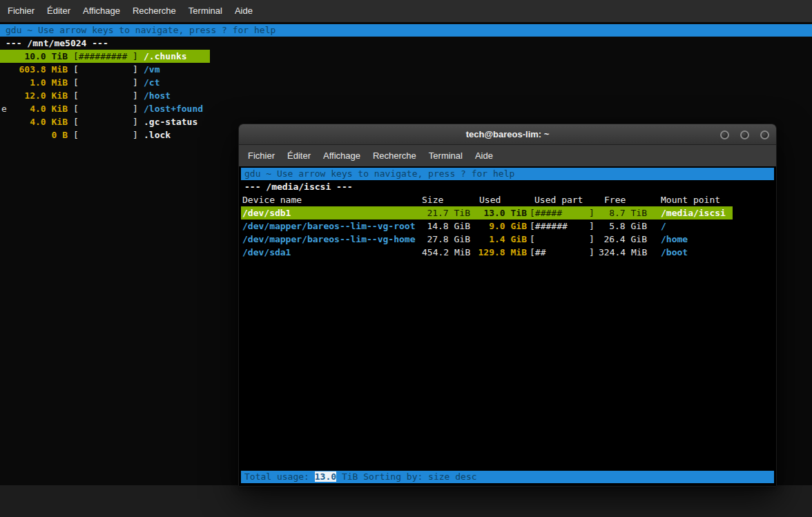  What do you see at coordinates (487, 213) in the screenshot?
I see `device-row-sdb1: /dev/sdb1 21.7 TiB 13.0 TiB [##### ] 8.7…` at bounding box center [487, 213].